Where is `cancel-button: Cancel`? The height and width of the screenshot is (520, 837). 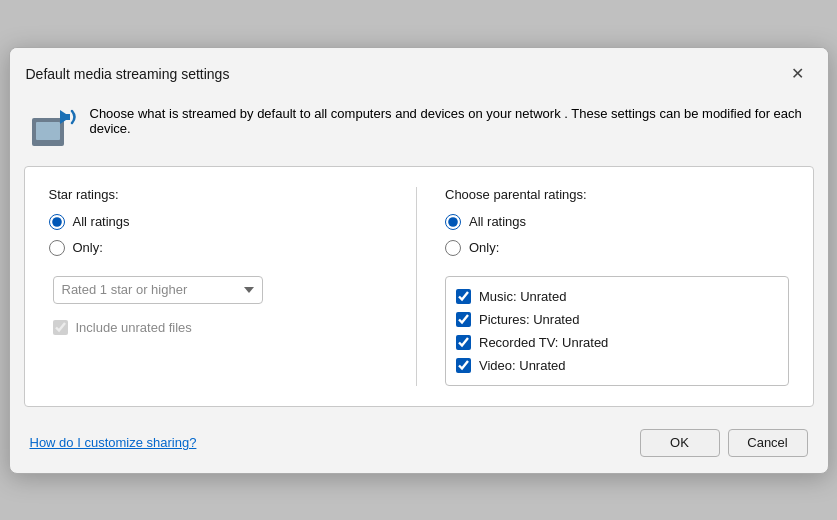
cancel-button: Cancel is located at coordinates (768, 443).